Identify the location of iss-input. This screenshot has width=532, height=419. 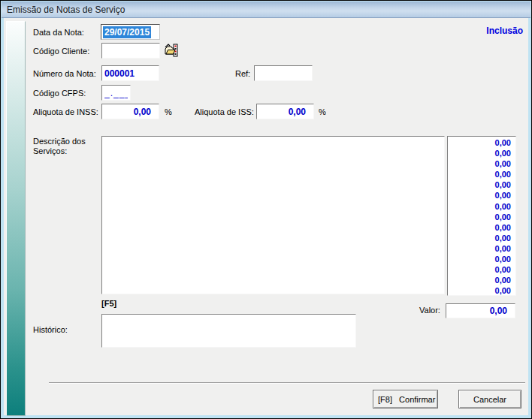
(286, 111).